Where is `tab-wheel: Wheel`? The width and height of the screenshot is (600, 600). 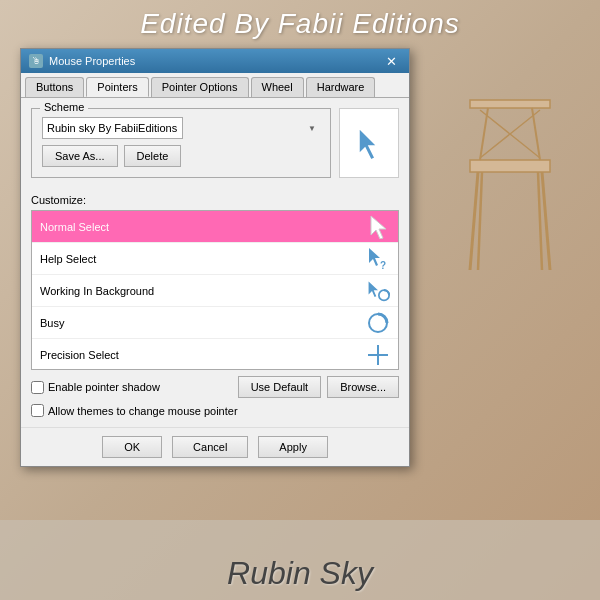
tab-wheel: Wheel is located at coordinates (278, 87).